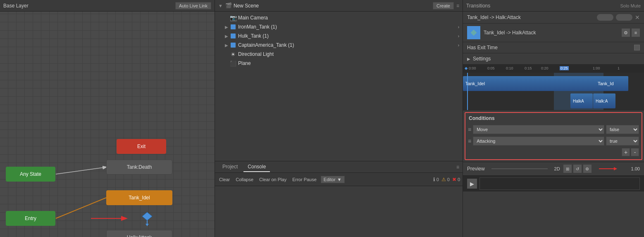  Describe the element at coordinates (339, 36) in the screenshot. I see `list-item: ▶ Hulk_Tank (1) ›` at that location.